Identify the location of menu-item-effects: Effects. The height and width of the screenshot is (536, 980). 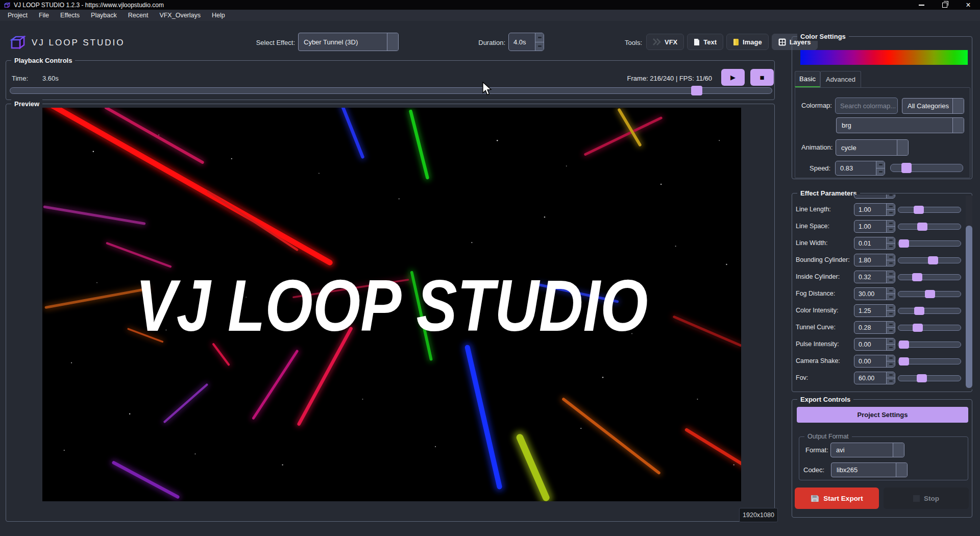
(70, 15).